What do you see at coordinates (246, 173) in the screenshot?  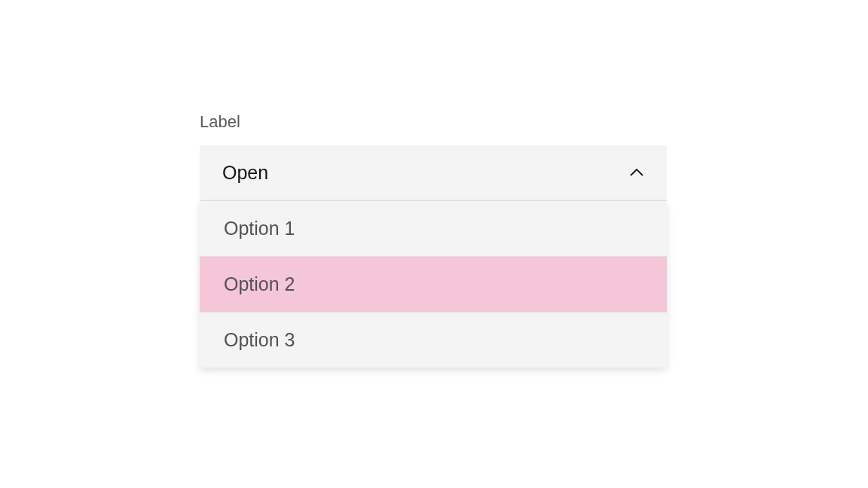 I see `dropdown-trigger-text: Open` at bounding box center [246, 173].